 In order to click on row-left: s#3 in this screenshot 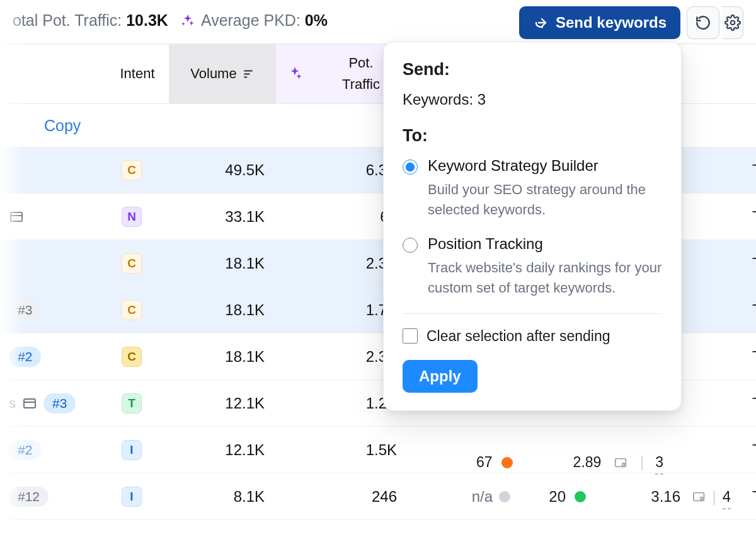, I will do `click(53, 403)`.